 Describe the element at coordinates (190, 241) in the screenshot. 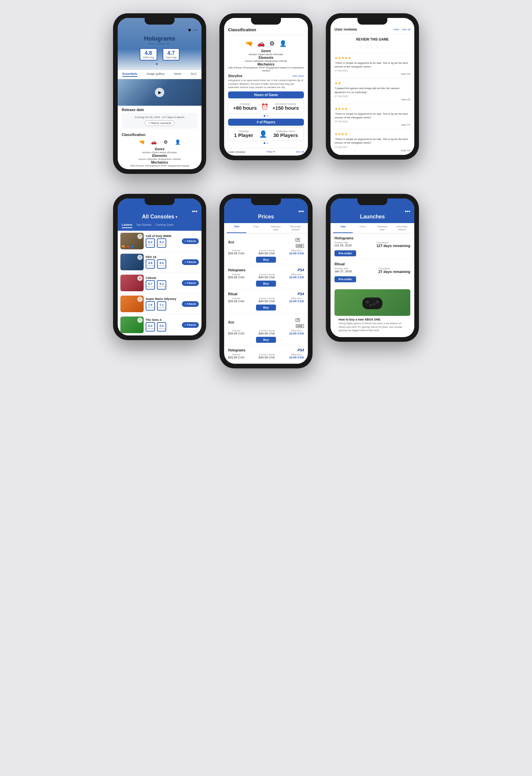

I see `cod-track-btn: + TRACK` at that location.